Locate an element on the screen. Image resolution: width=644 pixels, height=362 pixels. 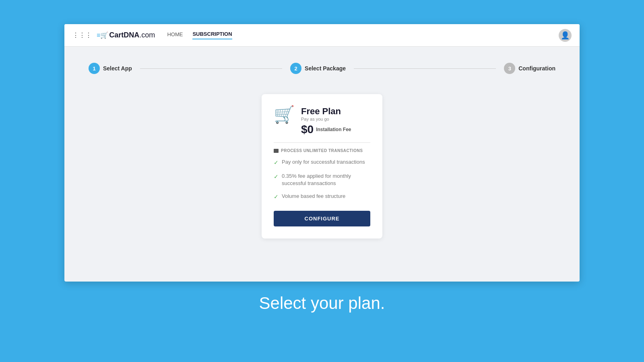
avatar: 👤 is located at coordinates (565, 35).